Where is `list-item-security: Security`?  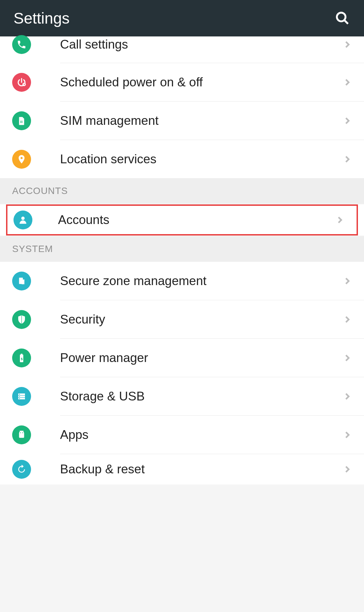 list-item-security: Security is located at coordinates (182, 319).